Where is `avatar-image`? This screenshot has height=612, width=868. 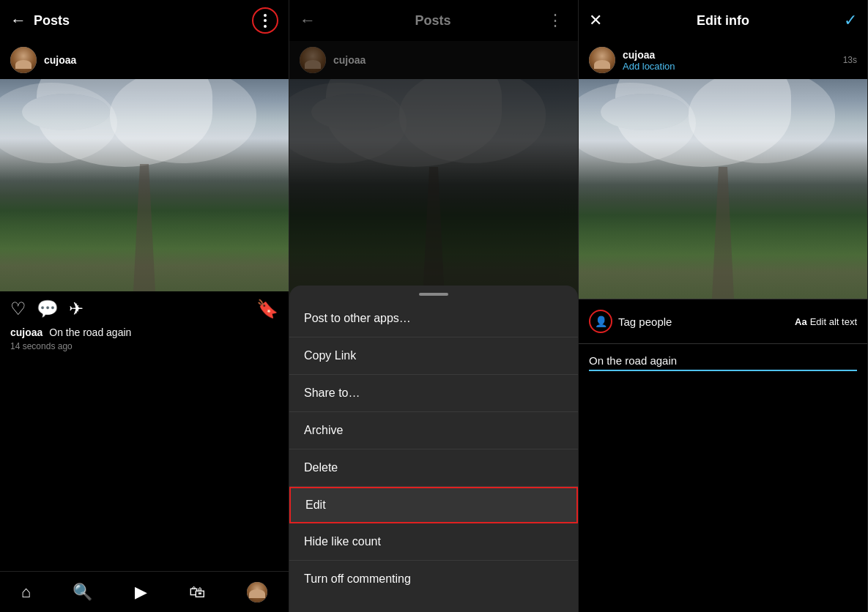 avatar-image is located at coordinates (23, 60).